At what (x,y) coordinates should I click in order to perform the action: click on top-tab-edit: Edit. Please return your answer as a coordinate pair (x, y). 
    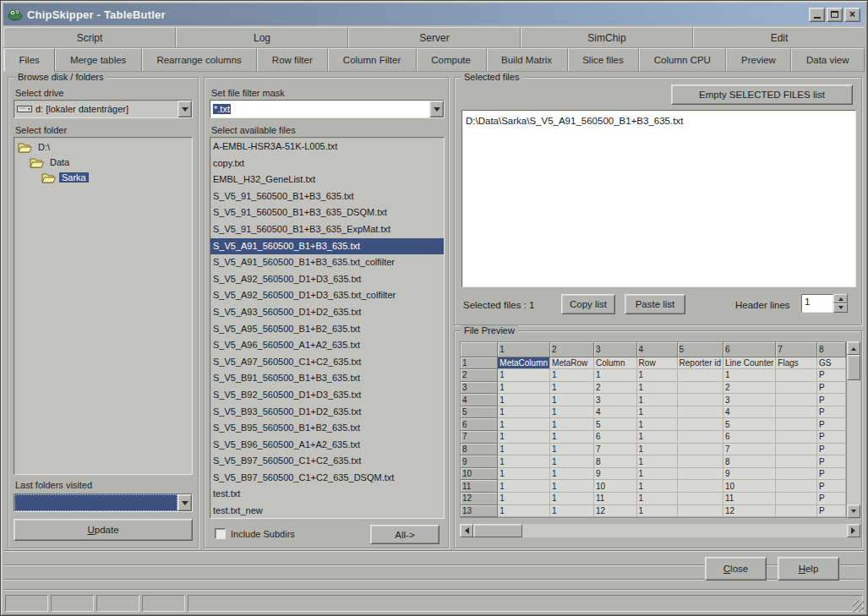
    Looking at the image, I should click on (779, 37).